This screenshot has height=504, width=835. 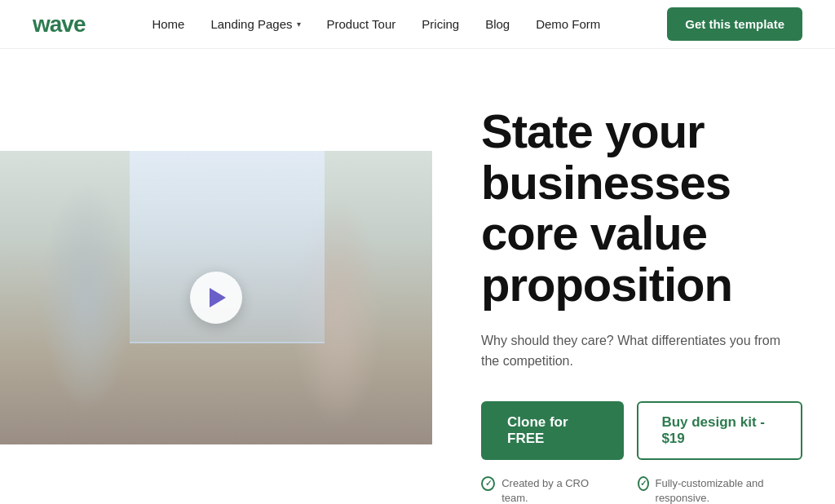 What do you see at coordinates (418, 24) in the screenshot?
I see `navbar: wave Home Landing Pages ▾ Product Tour P…` at bounding box center [418, 24].